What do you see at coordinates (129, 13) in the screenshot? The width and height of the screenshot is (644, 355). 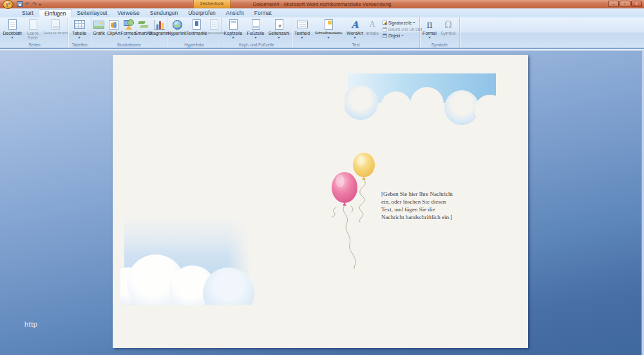 I see `tab-verweise: Verweise` at bounding box center [129, 13].